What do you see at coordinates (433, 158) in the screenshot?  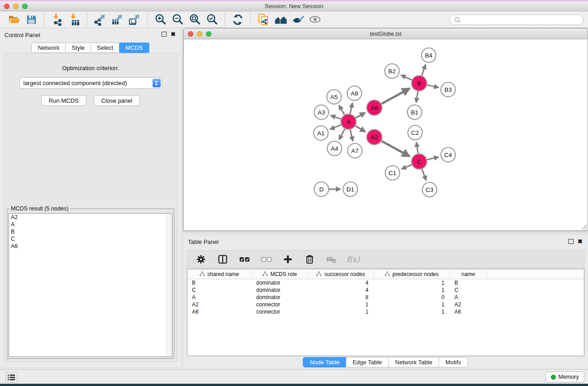 I see `graph-edge-C-C4` at bounding box center [433, 158].